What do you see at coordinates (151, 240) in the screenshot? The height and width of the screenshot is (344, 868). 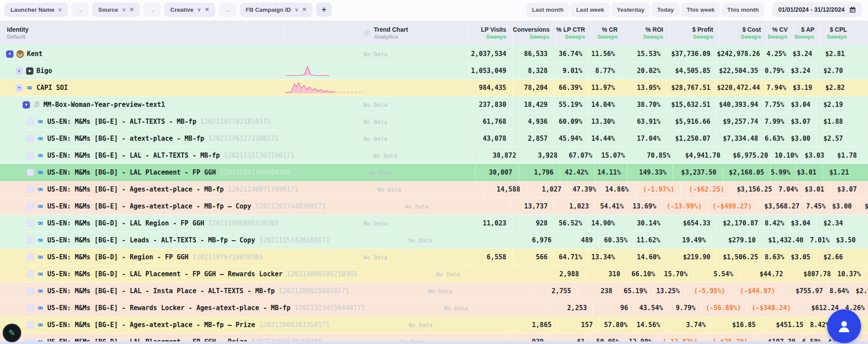 I see `row-label: US-EN: M&Ms [BG-E] - Leads - ALT-TEXTS -…` at bounding box center [151, 240].